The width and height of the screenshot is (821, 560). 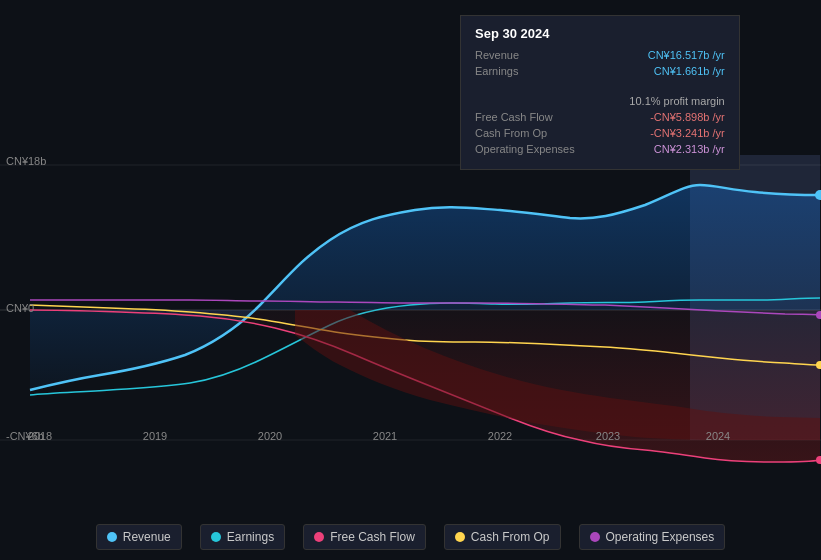 What do you see at coordinates (652, 537) in the screenshot?
I see `legend-item-opex: Operating Expenses` at bounding box center [652, 537].